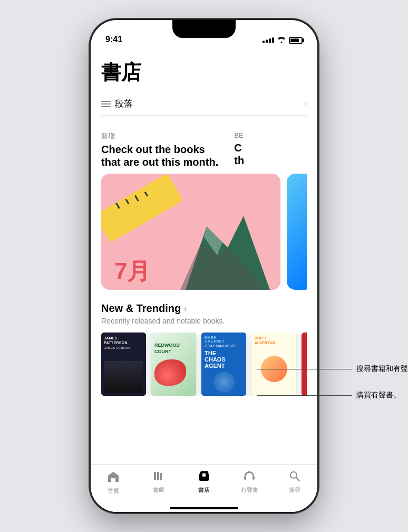 This screenshot has width=408, height=532. What do you see at coordinates (204, 321) in the screenshot?
I see `trending-subtitle: Recently released and notable books.` at bounding box center [204, 321].